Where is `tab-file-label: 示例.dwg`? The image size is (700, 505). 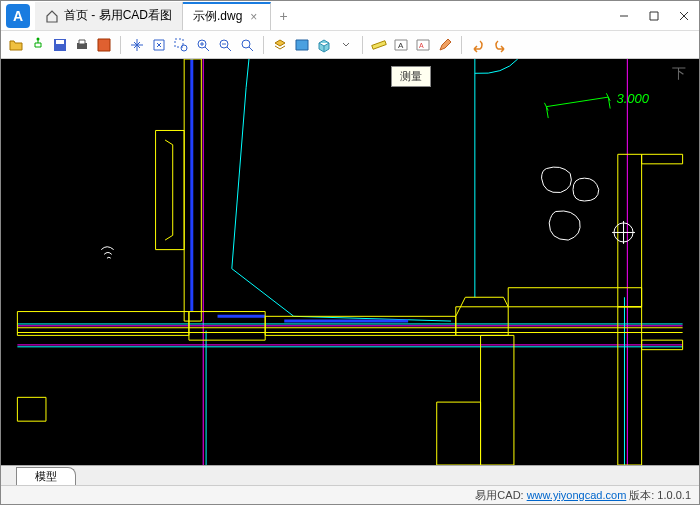
tab-file-label: 示例.dwg is located at coordinates (218, 16).